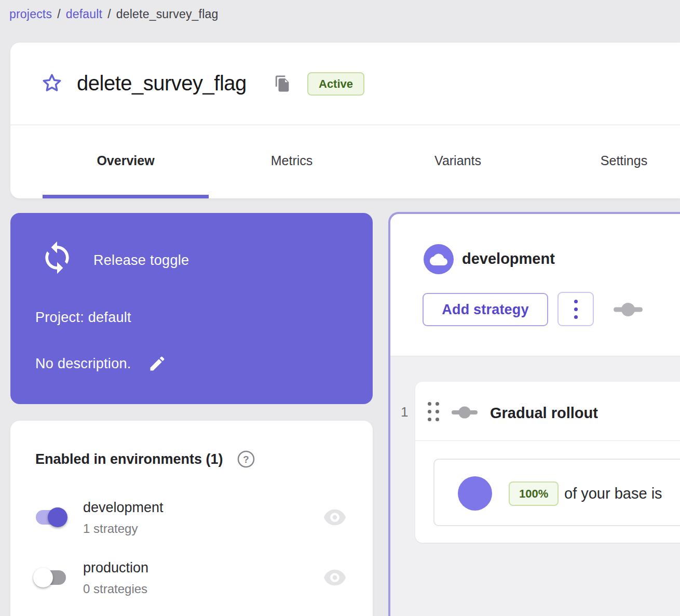  What do you see at coordinates (129, 459) in the screenshot?
I see `environments-heading: Enabled in environments (1)` at bounding box center [129, 459].